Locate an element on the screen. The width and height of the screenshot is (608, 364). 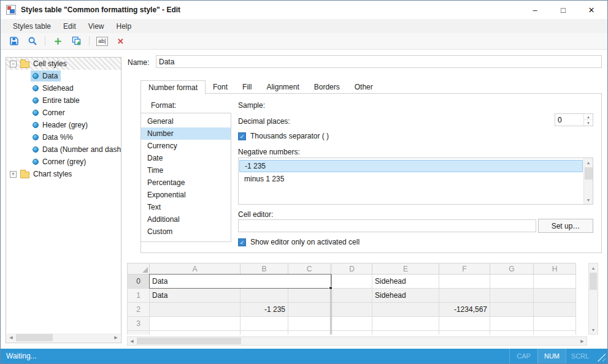
fill-handle is located at coordinates (331, 288).